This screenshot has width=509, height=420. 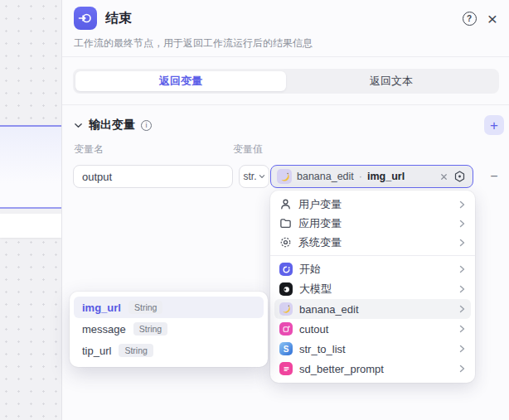 What do you see at coordinates (373, 242) in the screenshot?
I see `menu-item-system-variables: 系统变量` at bounding box center [373, 242].